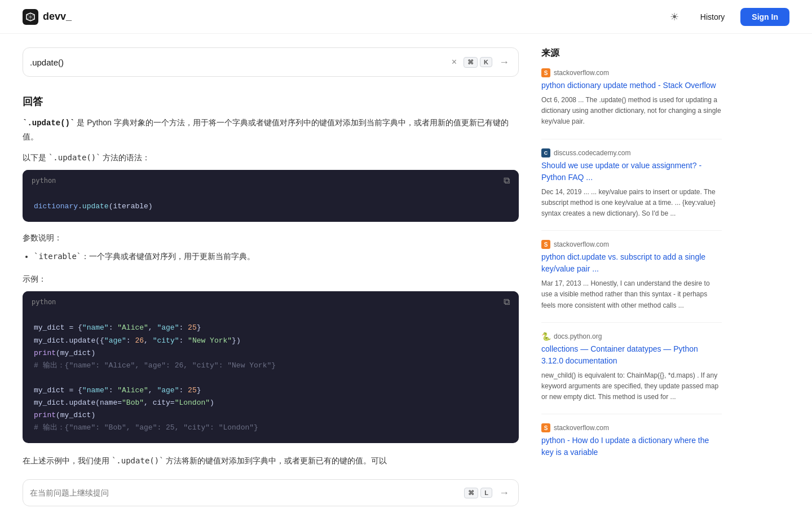 The width and height of the screenshot is (812, 508). I want to click on source-item-3: S stackoverflow.com python dict.update v…, so click(632, 275).